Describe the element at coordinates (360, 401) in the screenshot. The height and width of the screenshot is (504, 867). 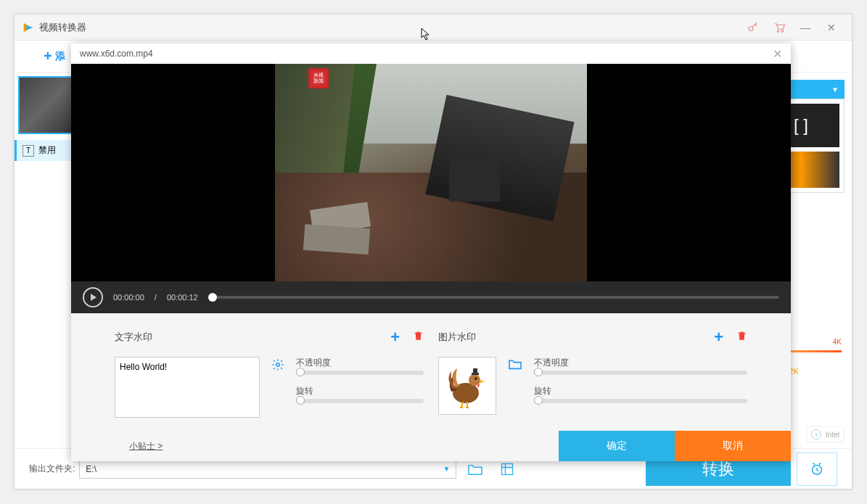
I see `text-rotate-slider` at that location.